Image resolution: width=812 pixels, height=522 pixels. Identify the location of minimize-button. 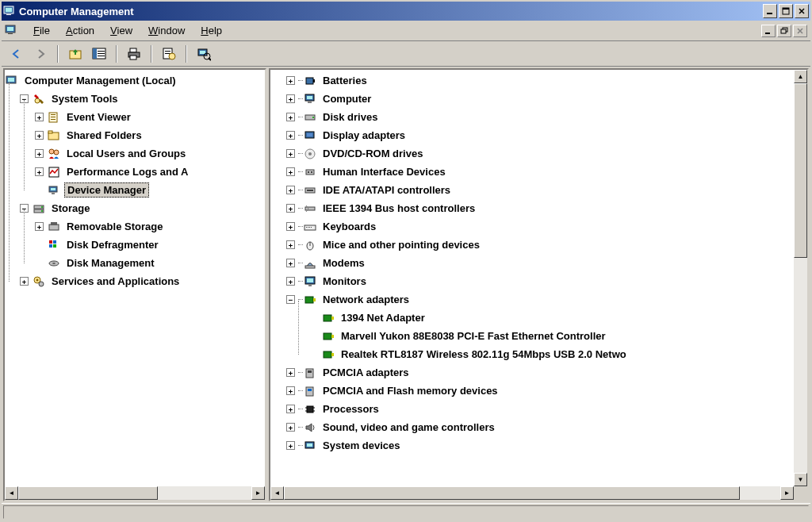
(770, 11).